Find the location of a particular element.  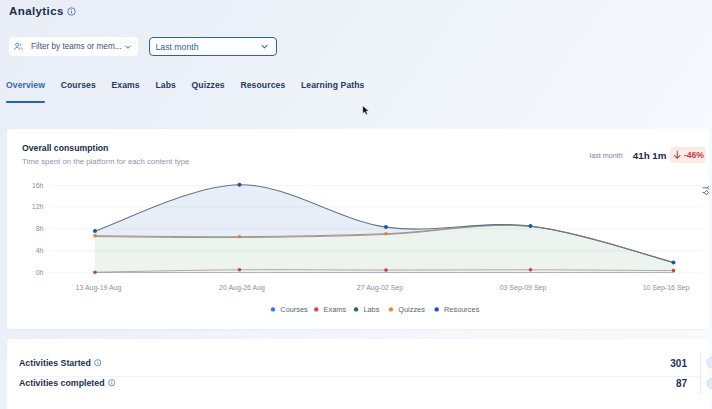

svg-text: 27 Aug-02 Sep is located at coordinates (380, 288).